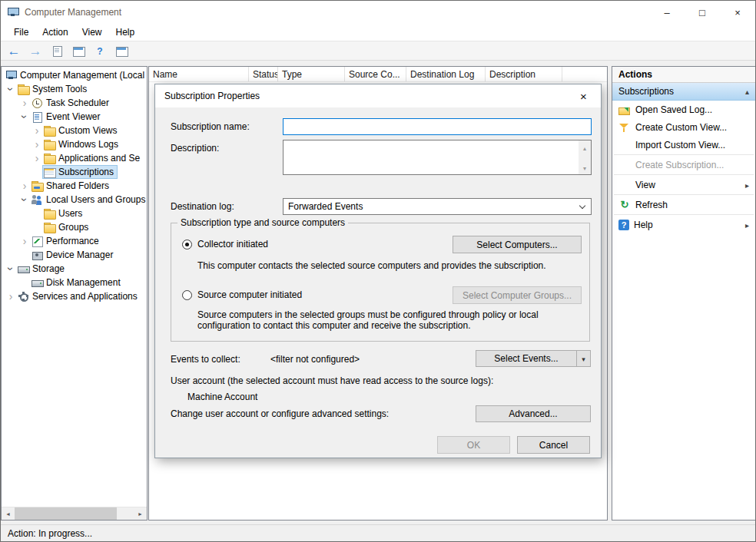 The height and width of the screenshot is (542, 756). Describe the element at coordinates (22, 32) in the screenshot. I see `menu-file: File` at that location.